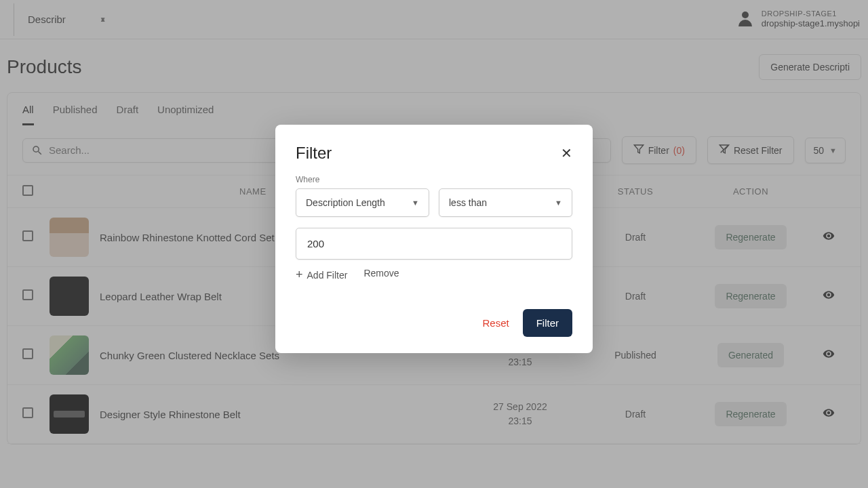  I want to click on plus-icon: +, so click(300, 275).